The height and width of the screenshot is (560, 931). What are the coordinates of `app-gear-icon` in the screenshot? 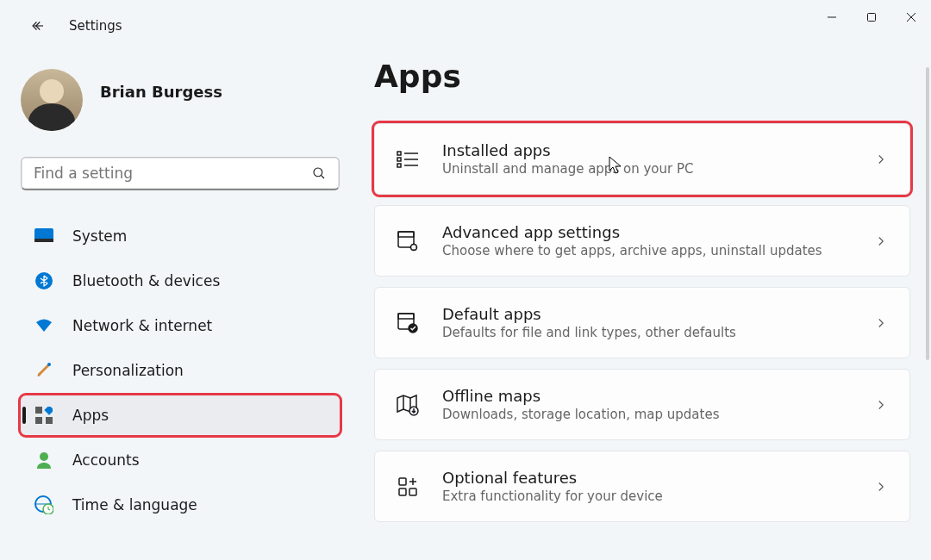 It's located at (408, 241).